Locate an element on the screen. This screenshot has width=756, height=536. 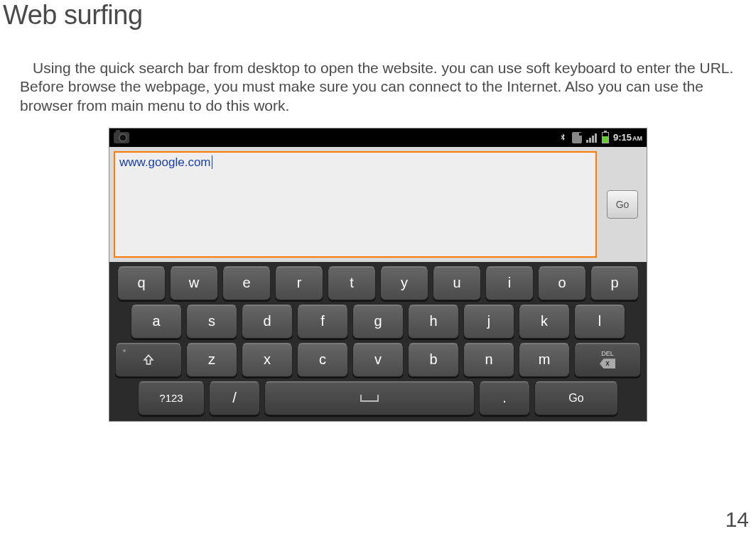
key-k: k is located at coordinates (544, 322).